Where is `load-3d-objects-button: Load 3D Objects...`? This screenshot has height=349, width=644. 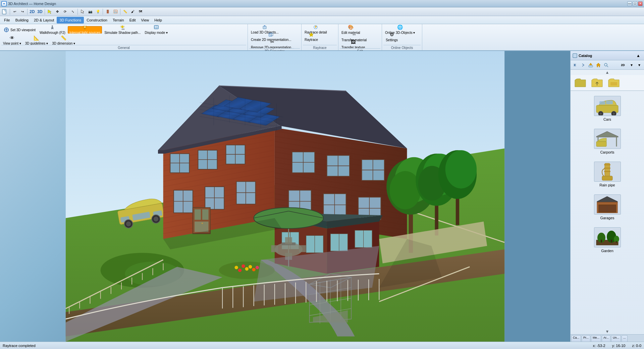
load-3d-objects-button: Load 3D Objects... is located at coordinates (265, 30).